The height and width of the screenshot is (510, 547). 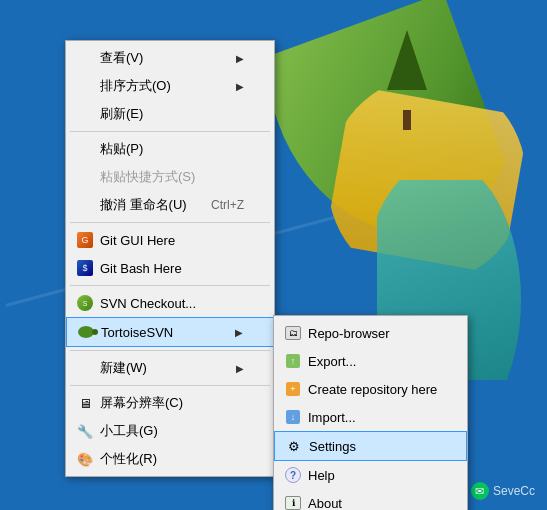 What do you see at coordinates (293, 389) in the screenshot?
I see `create-repo-icon: +` at bounding box center [293, 389].